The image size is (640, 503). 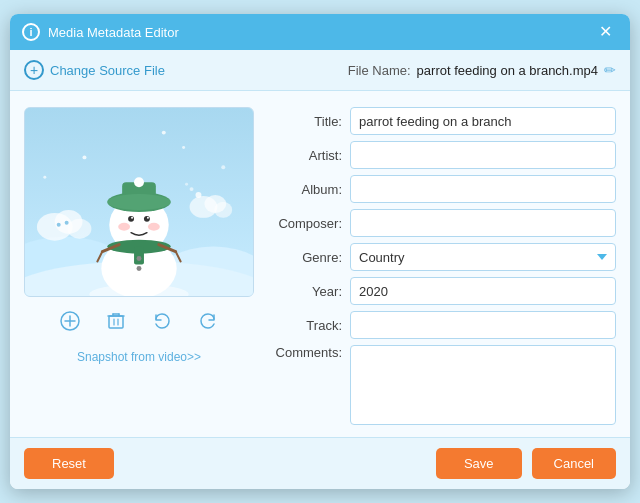 I want to click on comments-textarea, so click(x=483, y=385).